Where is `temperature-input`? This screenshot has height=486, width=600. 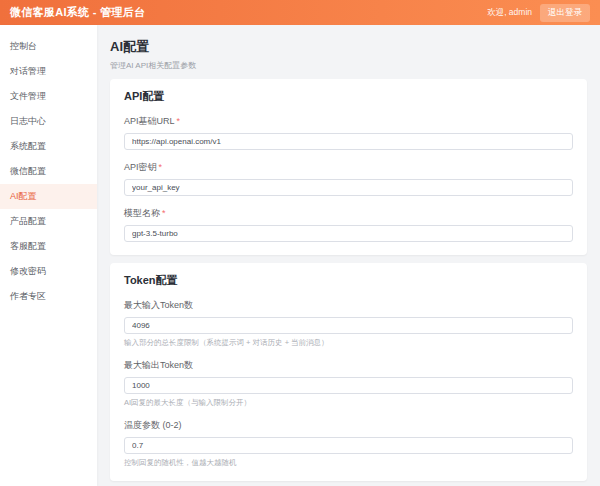
temperature-input is located at coordinates (348, 446).